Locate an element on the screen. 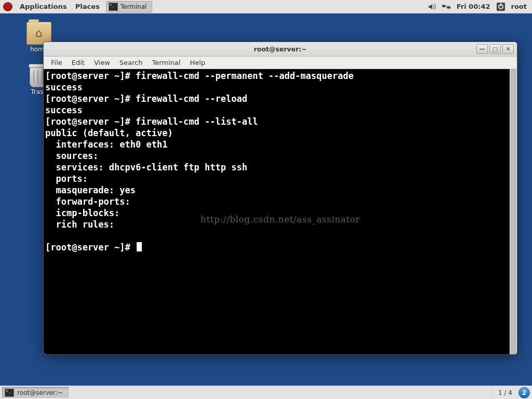  distro-logo-icon is located at coordinates (8, 7).